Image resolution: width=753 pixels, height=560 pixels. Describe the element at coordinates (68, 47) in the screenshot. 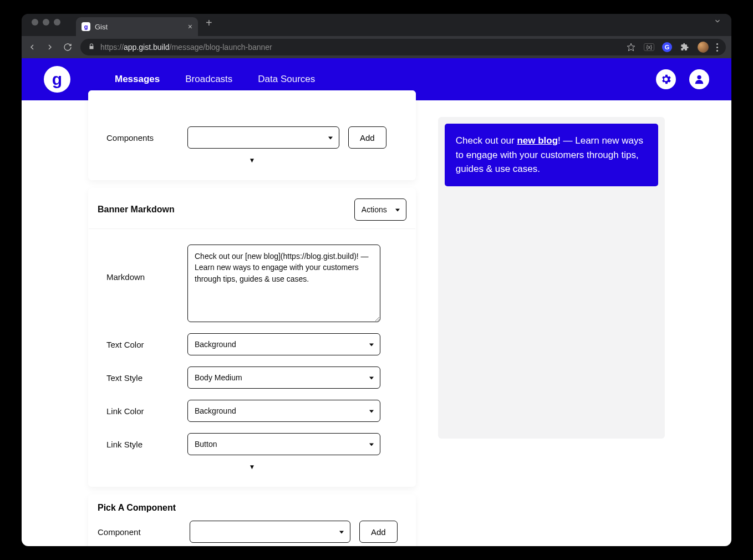

I see `reload-button` at that location.